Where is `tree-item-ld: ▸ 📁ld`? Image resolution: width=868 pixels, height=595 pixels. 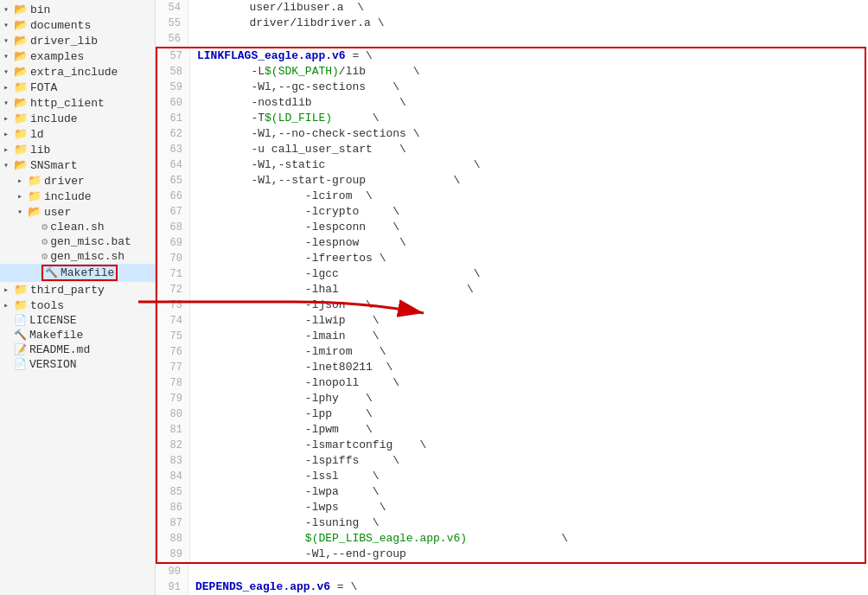 tree-item-ld: ▸ 📁ld is located at coordinates (78, 134).